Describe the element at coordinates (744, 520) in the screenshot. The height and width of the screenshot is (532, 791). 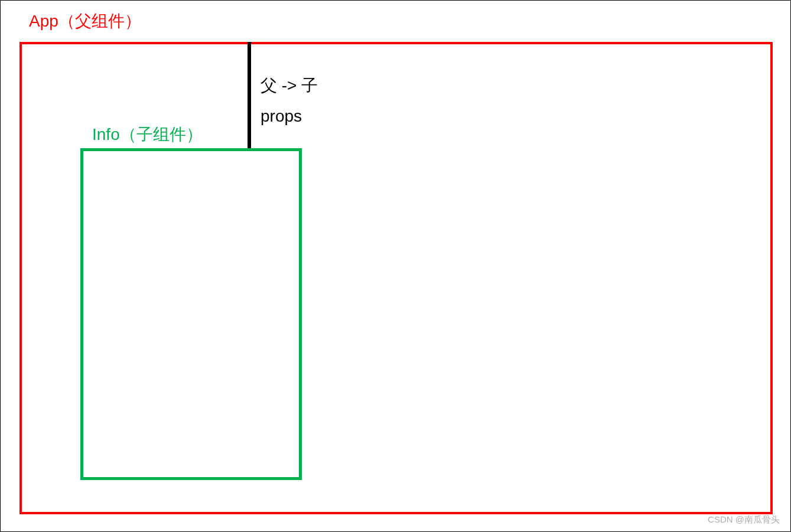
I see `watermark-text: CSDN @南瓜骨头` at that location.